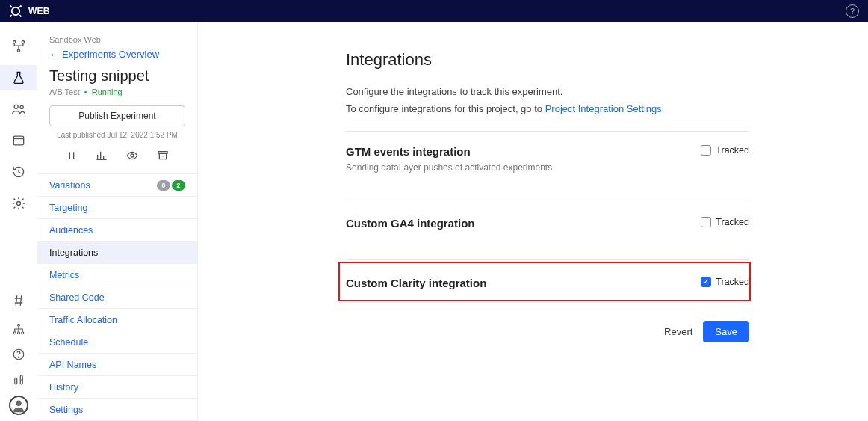 This screenshot has height=421, width=868. What do you see at coordinates (19, 141) in the screenshot?
I see `rail-pages-icon` at bounding box center [19, 141].